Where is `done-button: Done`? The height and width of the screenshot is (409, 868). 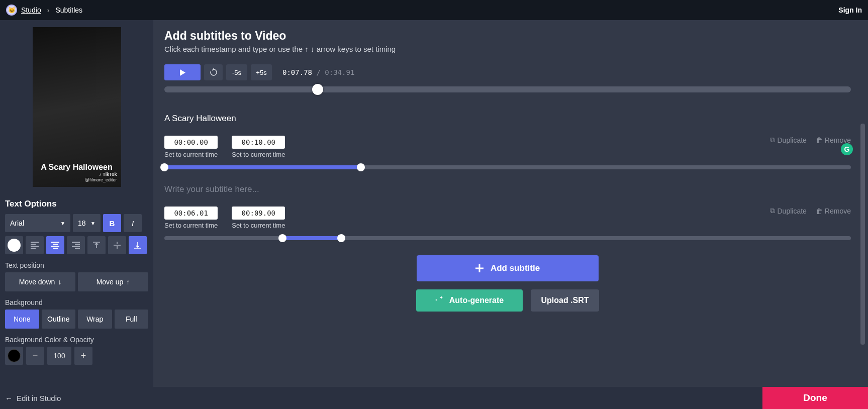
done-button: Done is located at coordinates (815, 398).